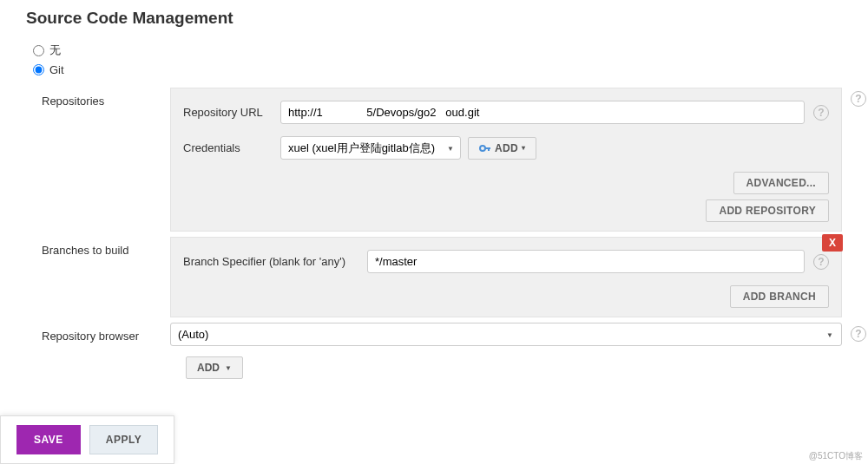 The image size is (868, 464). I want to click on scm-radio-git, so click(38, 69).